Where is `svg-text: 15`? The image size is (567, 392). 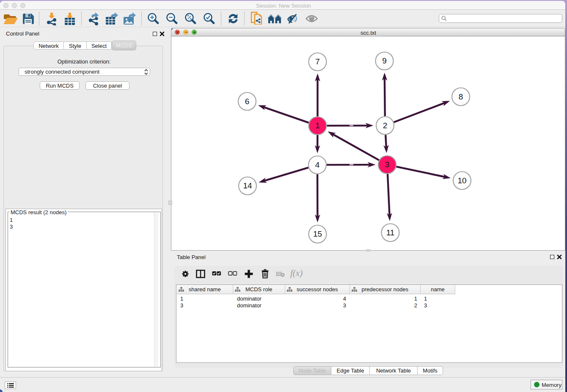 svg-text: 15 is located at coordinates (317, 234).